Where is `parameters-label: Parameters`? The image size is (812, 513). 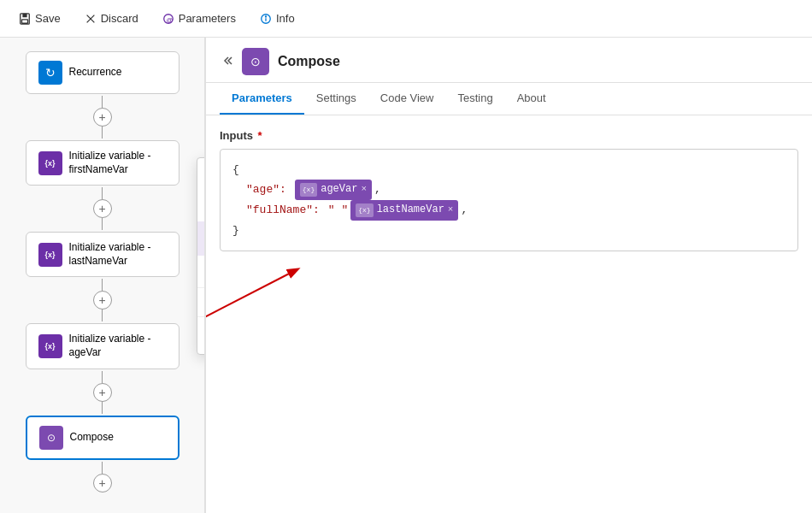 parameters-label: Parameters is located at coordinates (207, 19).